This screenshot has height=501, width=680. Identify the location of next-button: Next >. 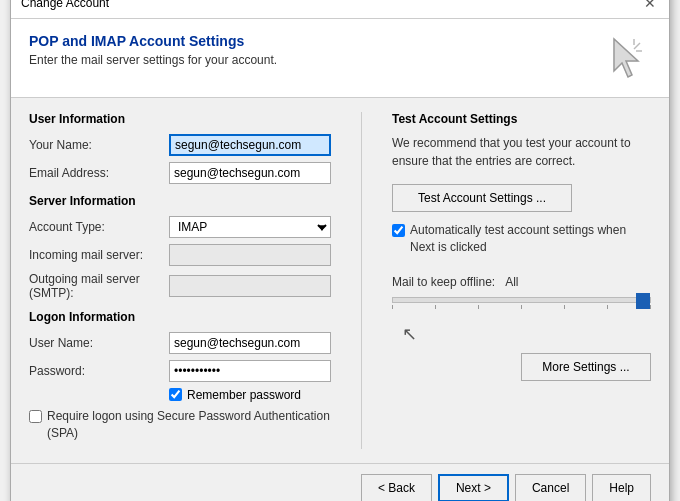
(474, 488).